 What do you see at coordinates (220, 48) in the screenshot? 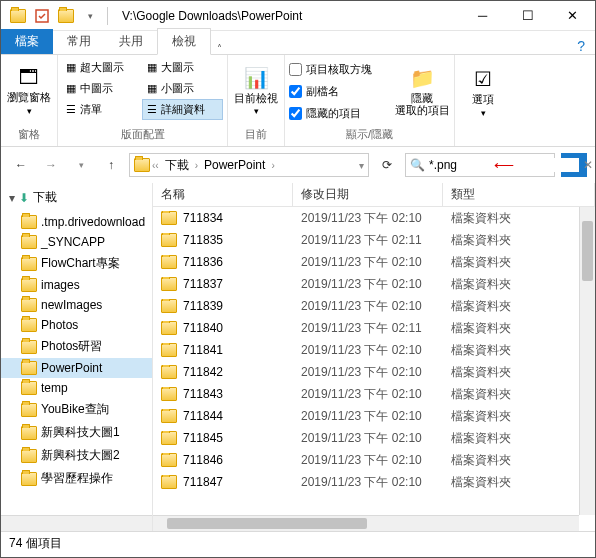
I see `ribbon-collapse-icon: ˄` at bounding box center [220, 48].